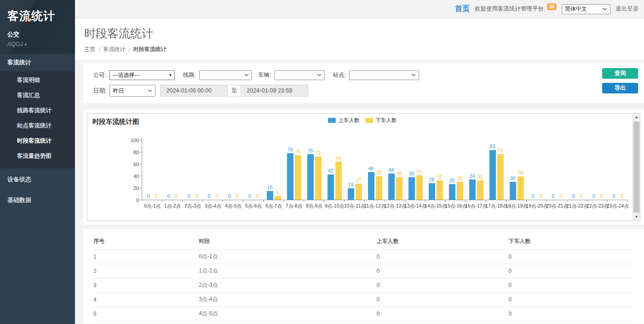 Image resolution: width=644 pixels, height=324 pixels. Describe the element at coordinates (620, 74) in the screenshot. I see `query-button: 查询` at that location.